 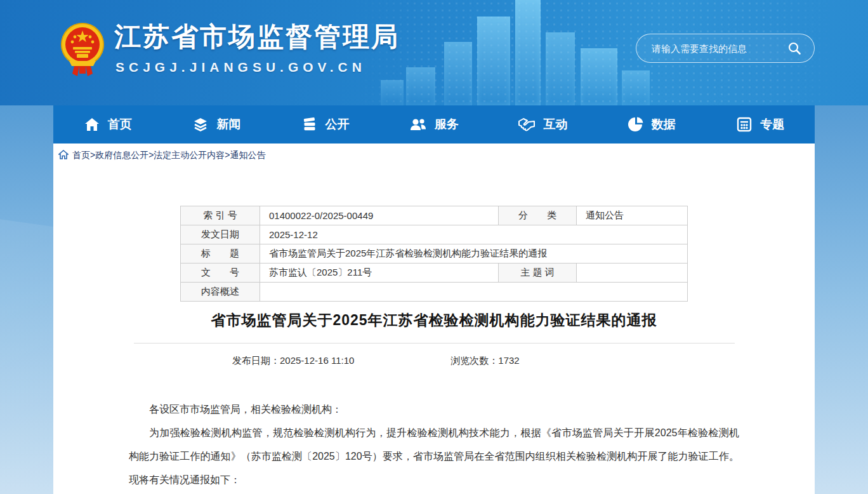 I want to click on table-row: 内容概述, so click(x=434, y=292).